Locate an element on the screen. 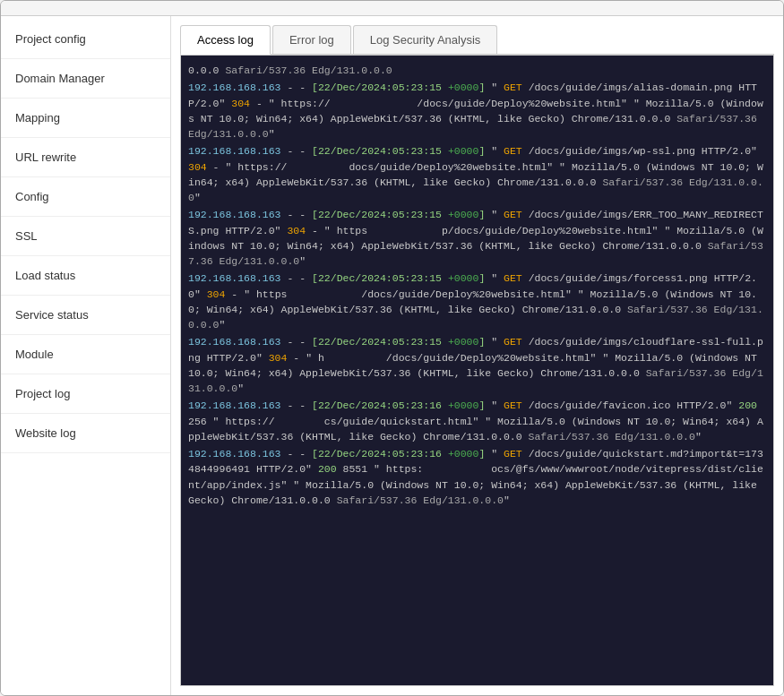 The height and width of the screenshot is (696, 784). tab-access-log: Access log is located at coordinates (226, 39).